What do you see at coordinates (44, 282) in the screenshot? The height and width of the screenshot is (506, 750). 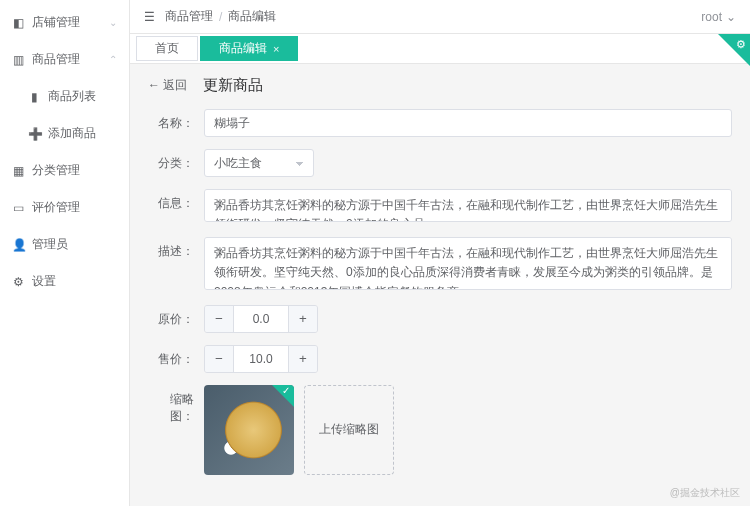 I see `sidebar-label: 设置` at bounding box center [44, 282].